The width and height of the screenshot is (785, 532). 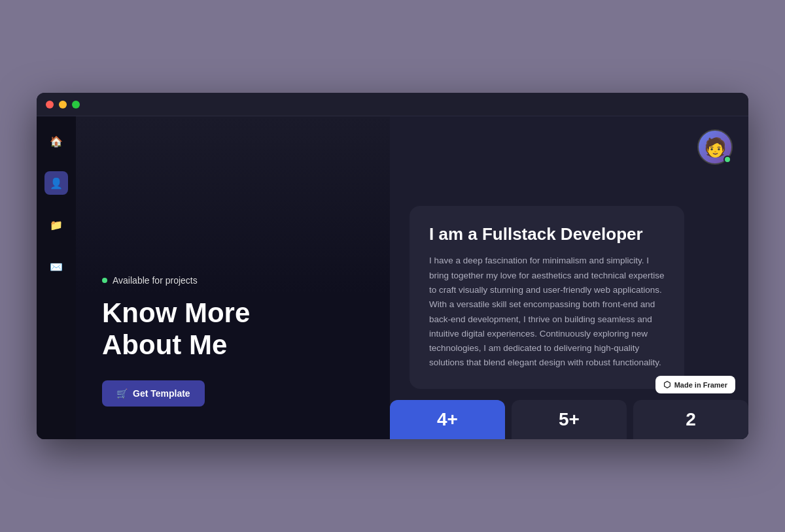 I want to click on get-template-button: 🛒 Get Template, so click(x=153, y=393).